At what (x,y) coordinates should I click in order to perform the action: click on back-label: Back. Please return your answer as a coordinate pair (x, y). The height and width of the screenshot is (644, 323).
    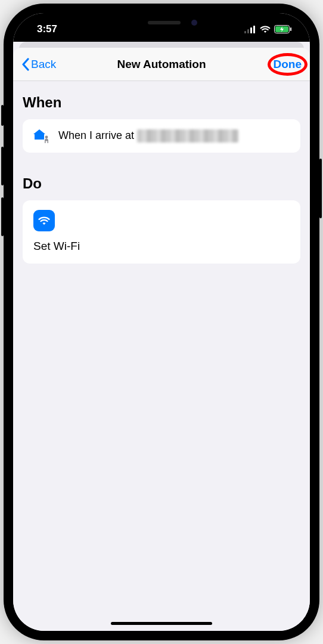
    Looking at the image, I should click on (44, 64).